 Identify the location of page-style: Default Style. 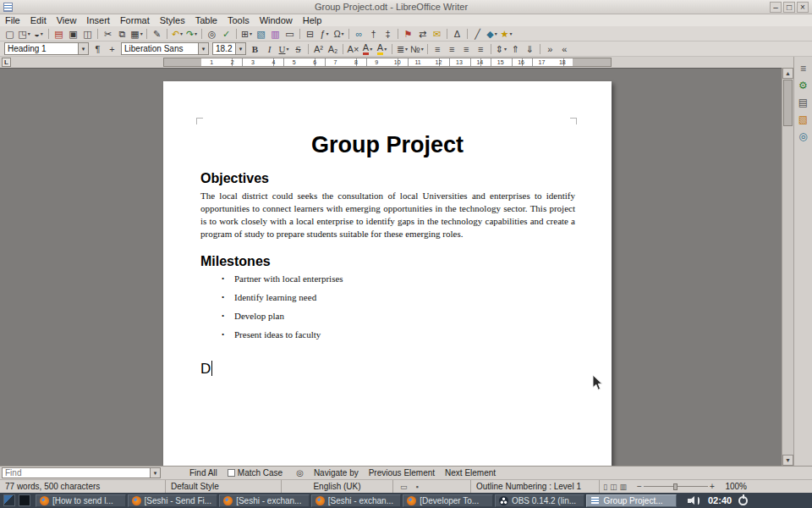
(223, 486).